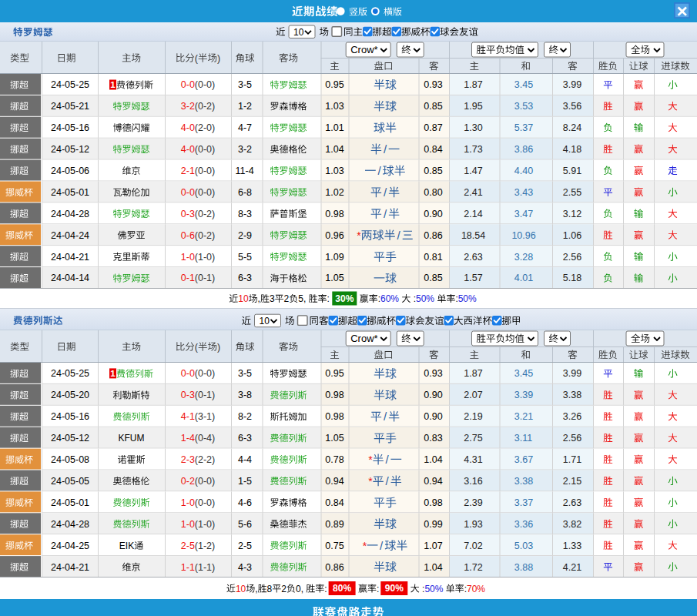  I want to click on svg-text: 3.86, so click(524, 149).